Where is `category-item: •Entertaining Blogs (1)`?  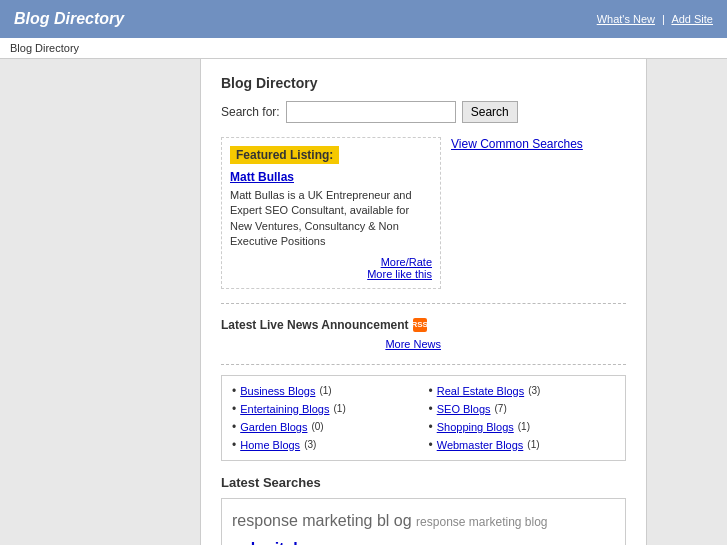 category-item: •Entertaining Blogs (1) is located at coordinates (326, 409).